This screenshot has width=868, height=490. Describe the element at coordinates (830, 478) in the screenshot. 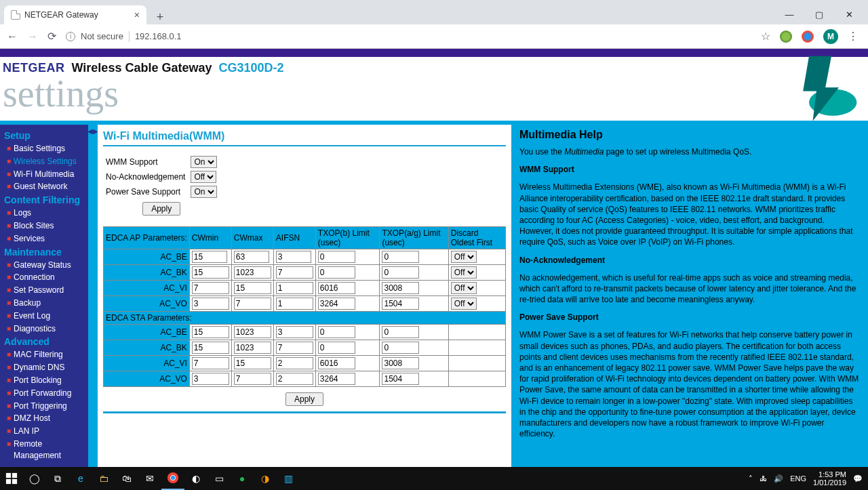

I see `clock: 1:53 PM 1/01/2019` at that location.